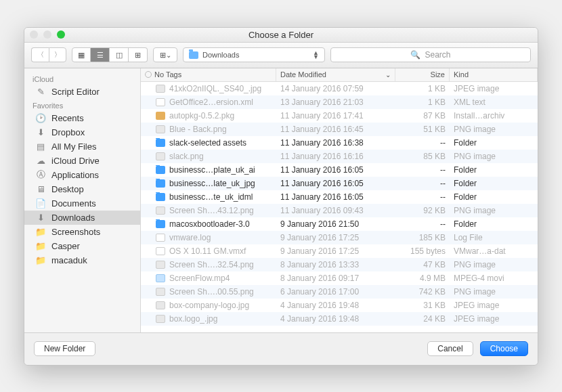 The width and height of the screenshot is (562, 392). I want to click on chevron-down-icon: ⌄, so click(169, 56).